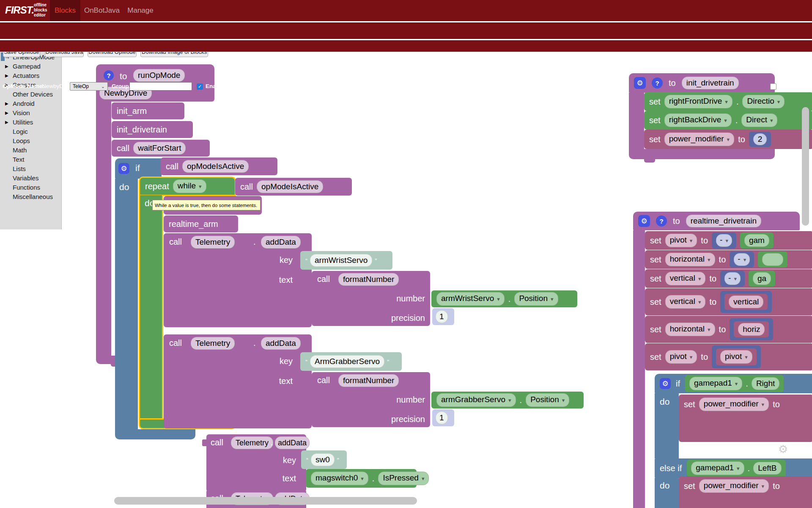  Describe the element at coordinates (733, 468) in the screenshot. I see `block-elseif-gamepad-row: else if gamepad1 . LeftB` at that location.